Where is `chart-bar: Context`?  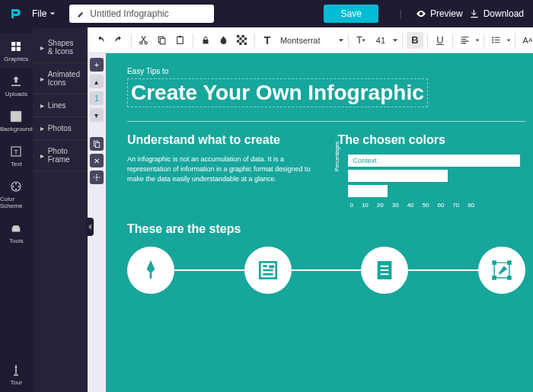
chart-bar: Context is located at coordinates (434, 161).